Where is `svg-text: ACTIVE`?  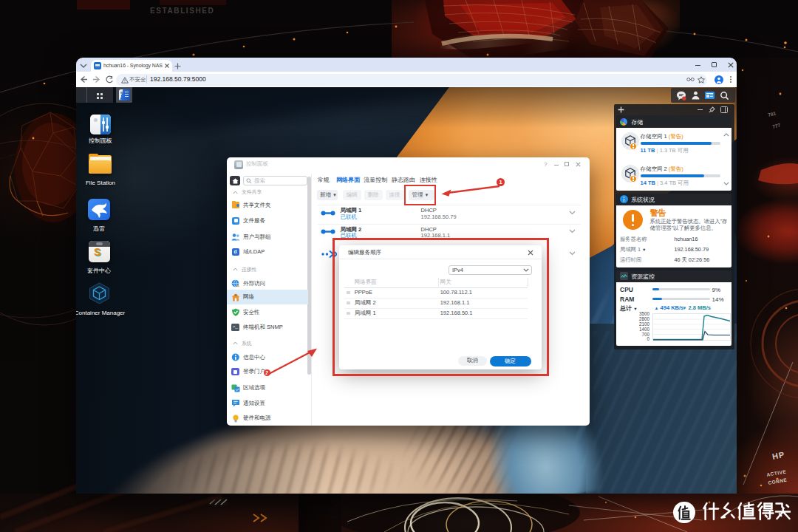
svg-text: ACTIVE is located at coordinates (777, 473).